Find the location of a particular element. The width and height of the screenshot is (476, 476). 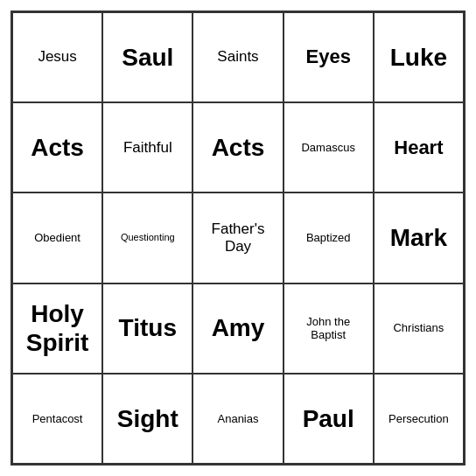

cell-text-0-4: Luke is located at coordinates (418, 58).